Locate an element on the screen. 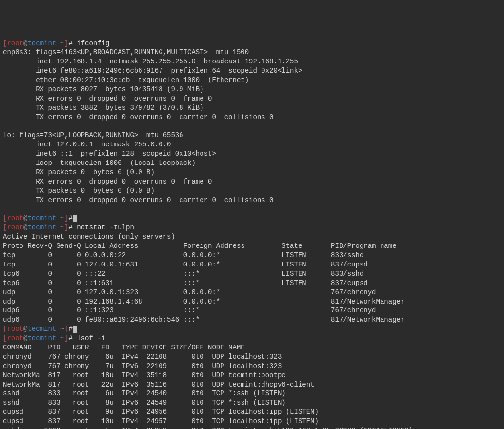  netstat-line: tcp 0 0 0.0.0.0:22 0.0.0.0:* LISTEN 833/… is located at coordinates (183, 255).